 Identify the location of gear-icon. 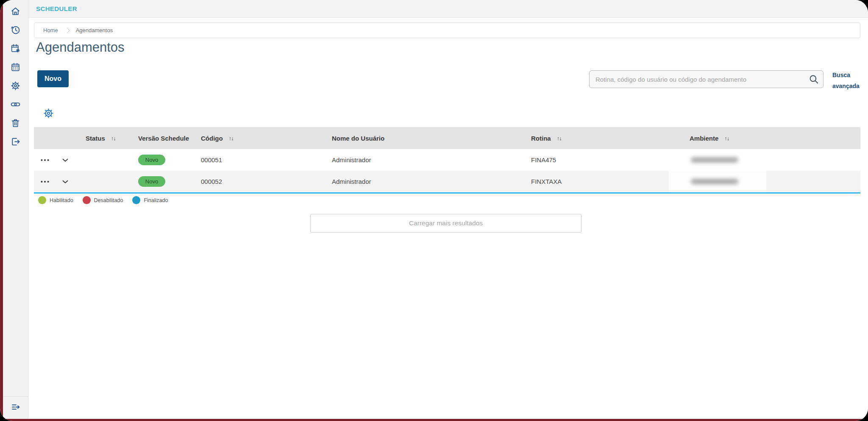
(15, 86).